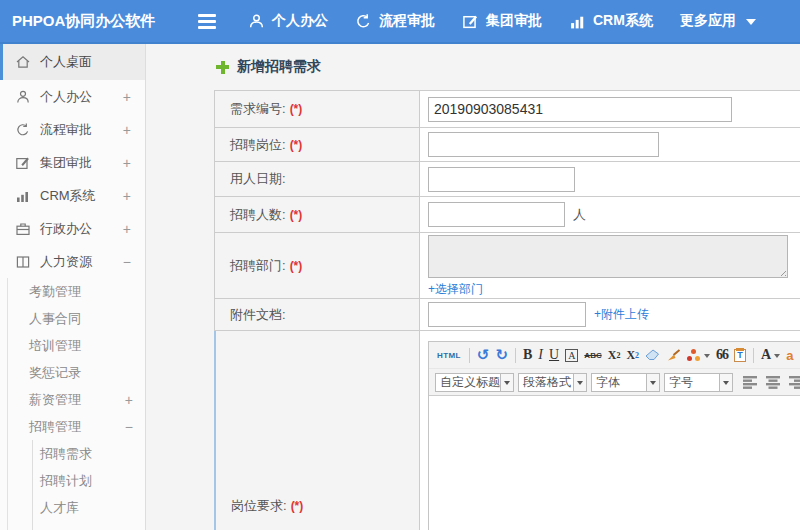 The height and width of the screenshot is (530, 800). What do you see at coordinates (76, 400) in the screenshot?
I see `sidebar-item-salary-mgmt: 薪资管理 +` at bounding box center [76, 400].